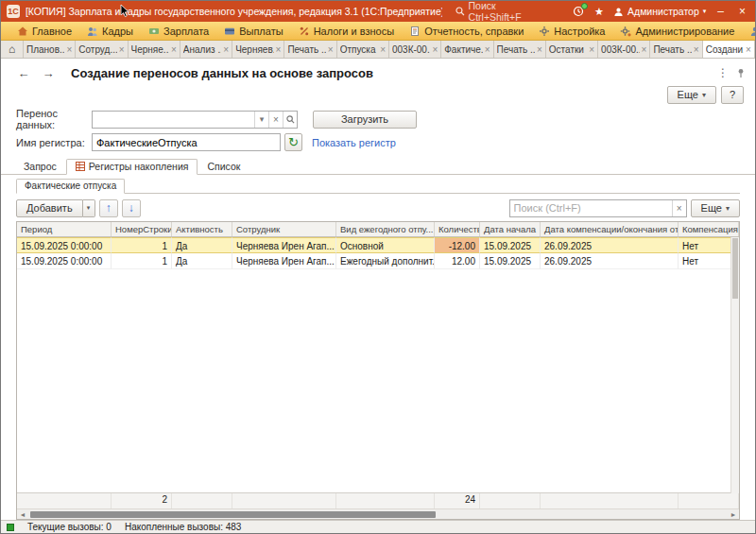  I want to click on pin-icon, so click(741, 74).